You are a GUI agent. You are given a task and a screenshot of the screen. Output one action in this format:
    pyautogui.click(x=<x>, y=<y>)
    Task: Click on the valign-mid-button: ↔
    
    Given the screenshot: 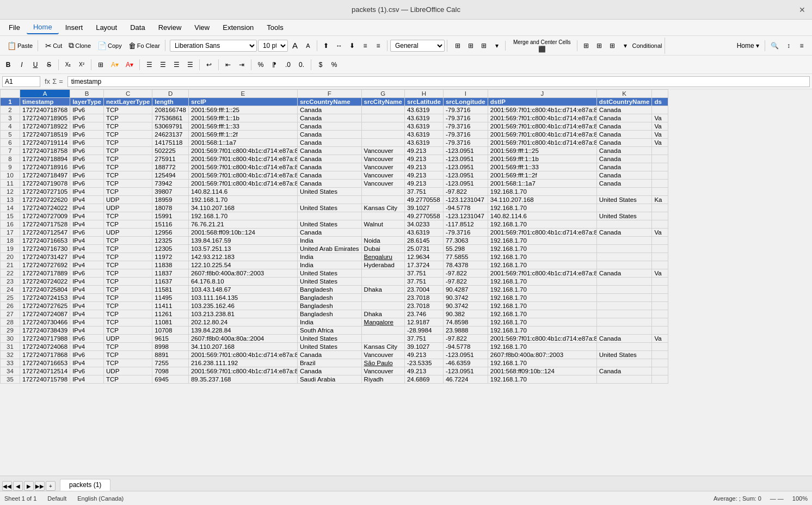 What is the action you would take?
    pyautogui.click(x=339, y=46)
    